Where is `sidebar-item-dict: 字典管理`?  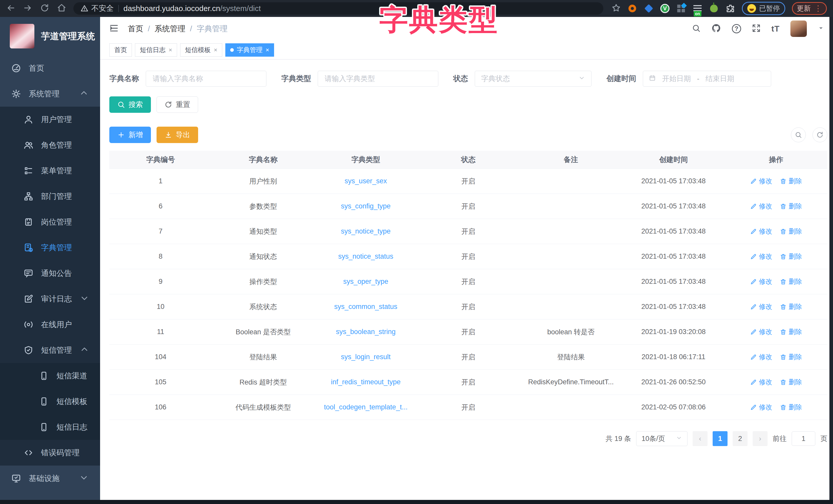
sidebar-item-dict: 字典管理 is located at coordinates (50, 248).